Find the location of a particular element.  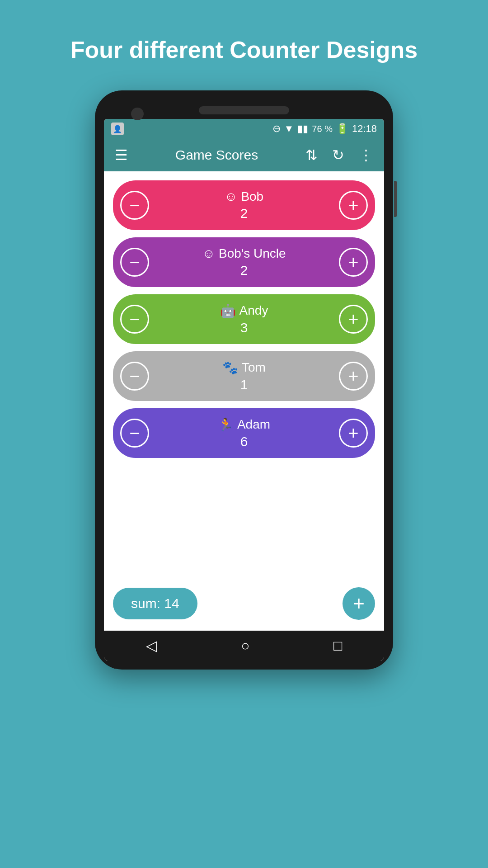

filter-button: ⇅ is located at coordinates (312, 155).